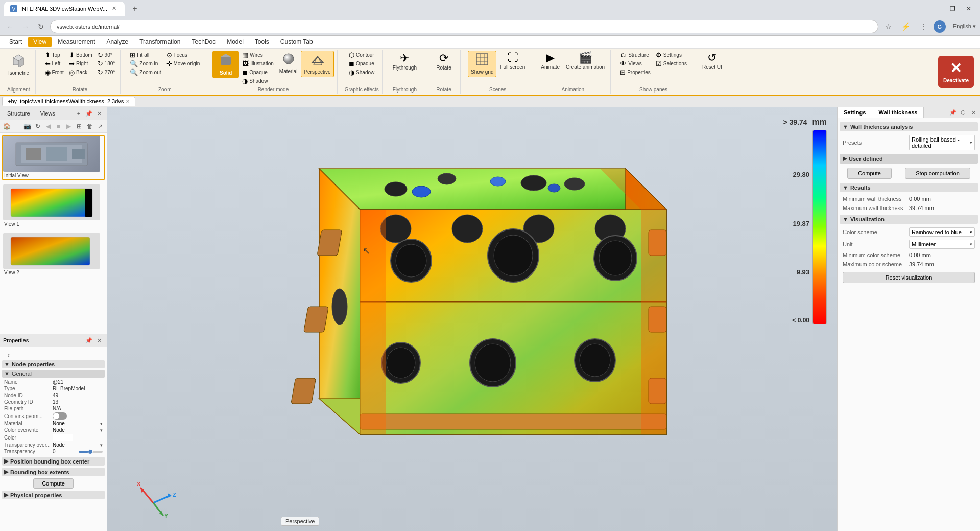 Image resolution: width=980 pixels, height=531 pixels. I want to click on extension-icon: ⚡, so click(906, 27).